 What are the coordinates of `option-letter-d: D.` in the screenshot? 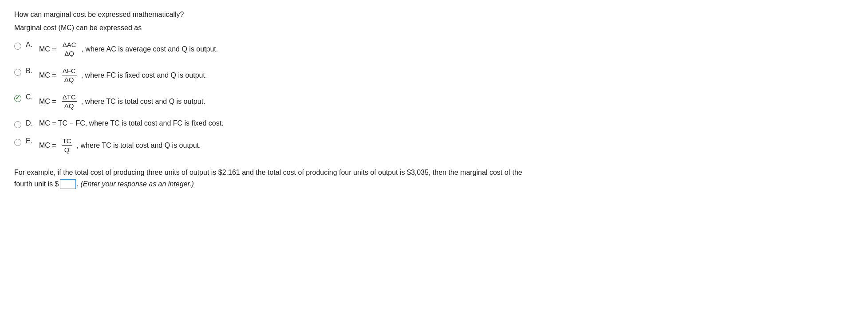 It's located at (30, 123).